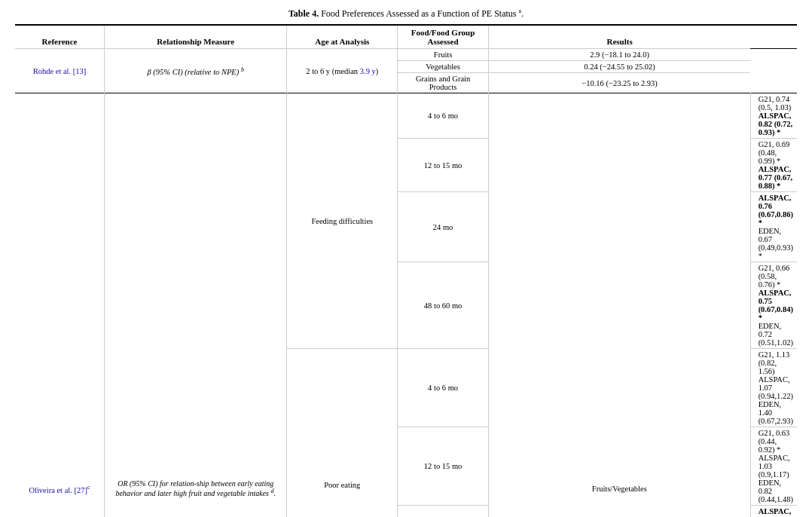 This screenshot has height=517, width=812. I want to click on age-ol-4: 48 to 60 mo, so click(443, 306).